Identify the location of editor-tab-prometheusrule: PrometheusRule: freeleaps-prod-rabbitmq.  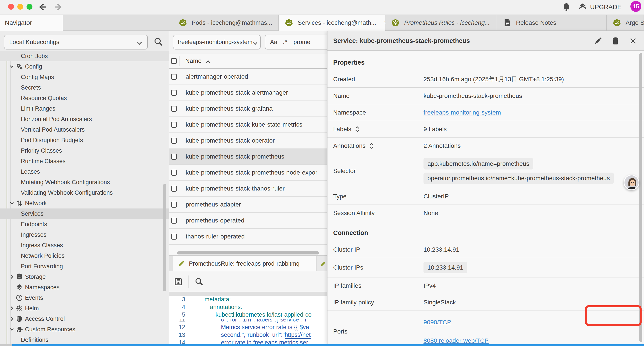
(244, 264).